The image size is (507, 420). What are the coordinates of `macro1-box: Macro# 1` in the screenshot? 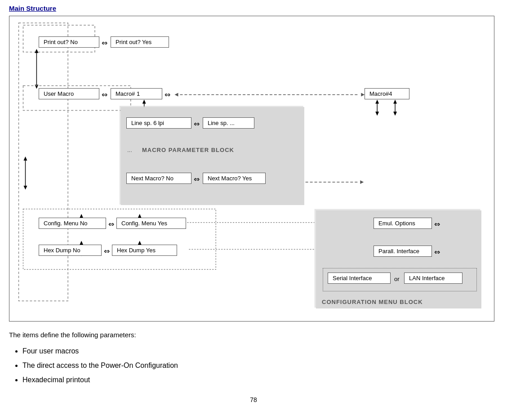 It's located at (137, 94).